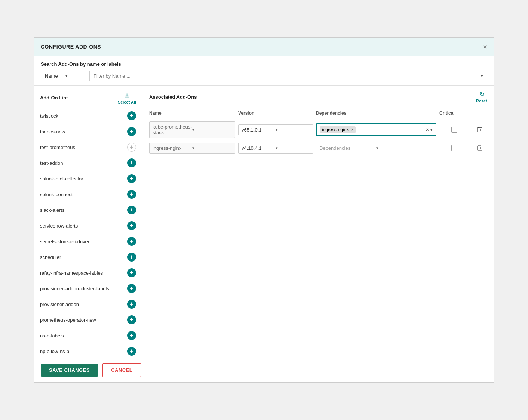 The image size is (528, 420). I want to click on addon-item-name: twistlock, so click(49, 116).